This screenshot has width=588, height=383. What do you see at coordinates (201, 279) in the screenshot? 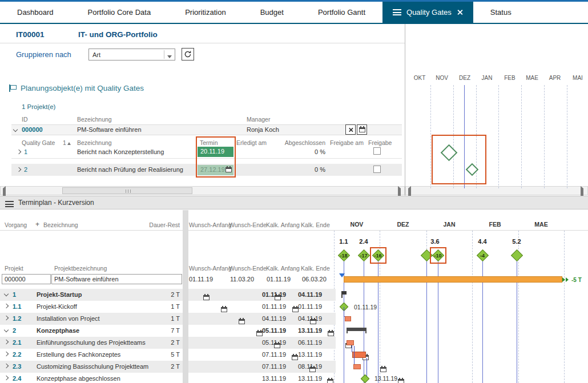
I see `project-wunsch-anfang: 01.11.19` at bounding box center [201, 279].